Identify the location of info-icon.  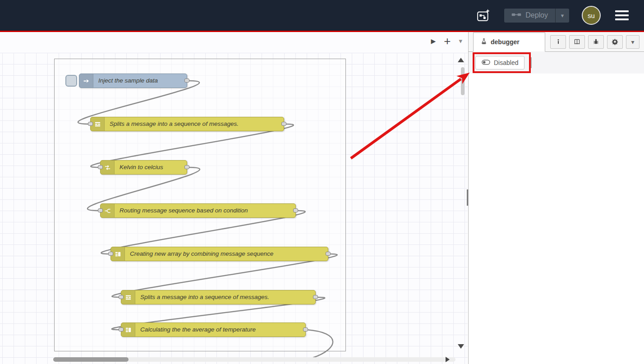
(558, 42).